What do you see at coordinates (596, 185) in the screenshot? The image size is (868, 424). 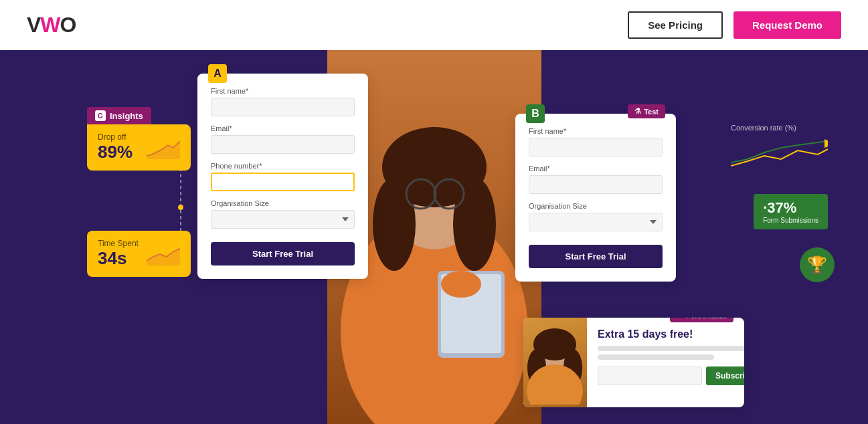 I see `form-b-email-input` at bounding box center [596, 185].